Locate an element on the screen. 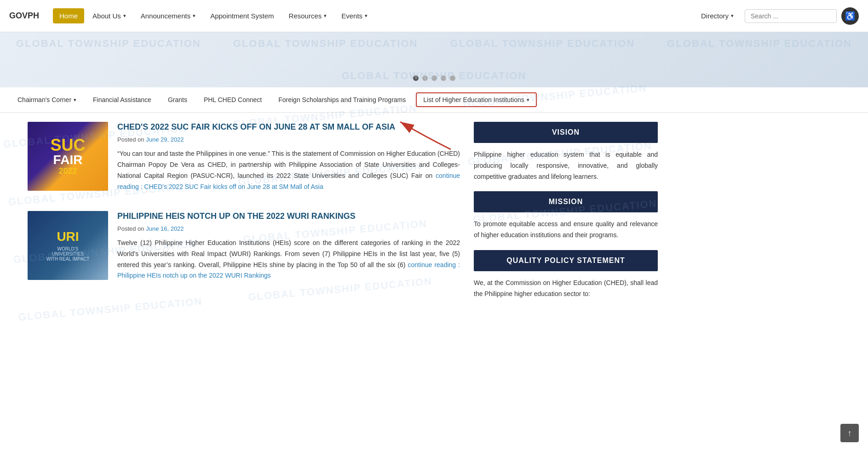 This screenshot has height=456, width=868. nav-item-resources: Resources ▾ is located at coordinates (308, 16).